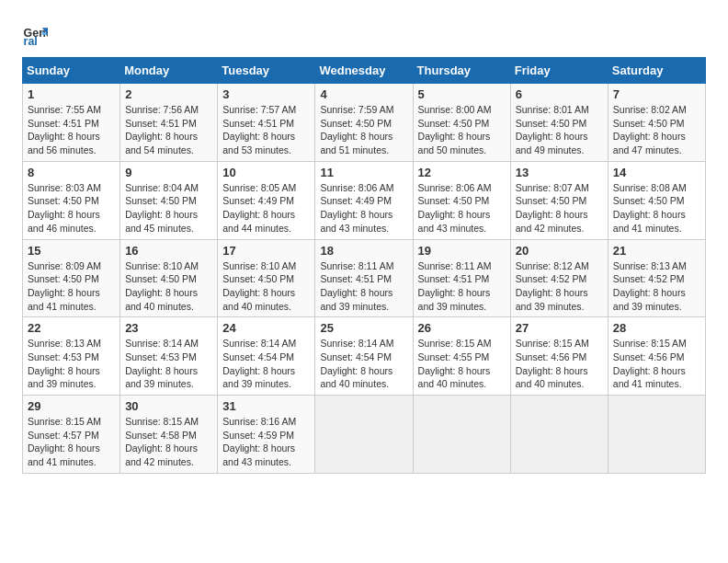 Image resolution: width=728 pixels, height=563 pixels. I want to click on day-number: 28, so click(656, 327).